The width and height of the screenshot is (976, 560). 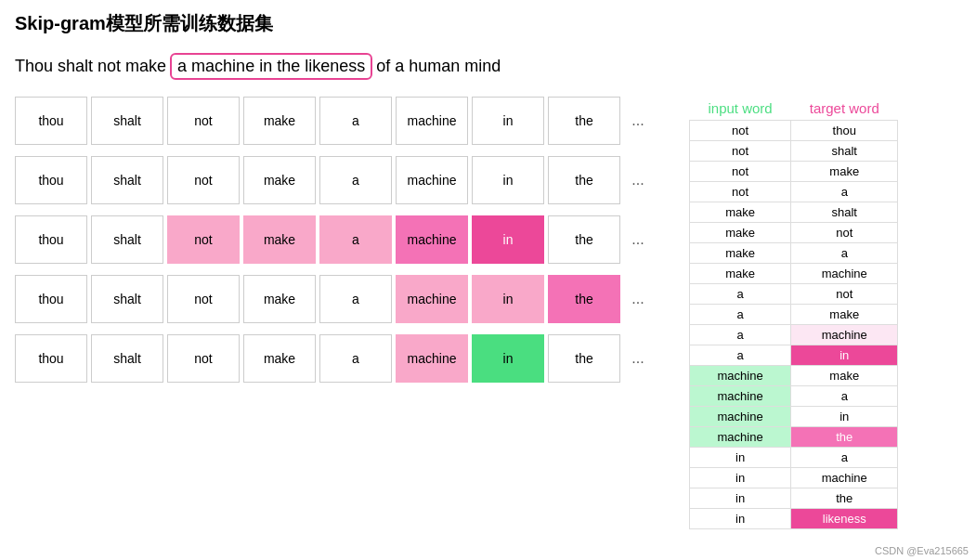 I want to click on table-row: notthou, so click(x=794, y=131).